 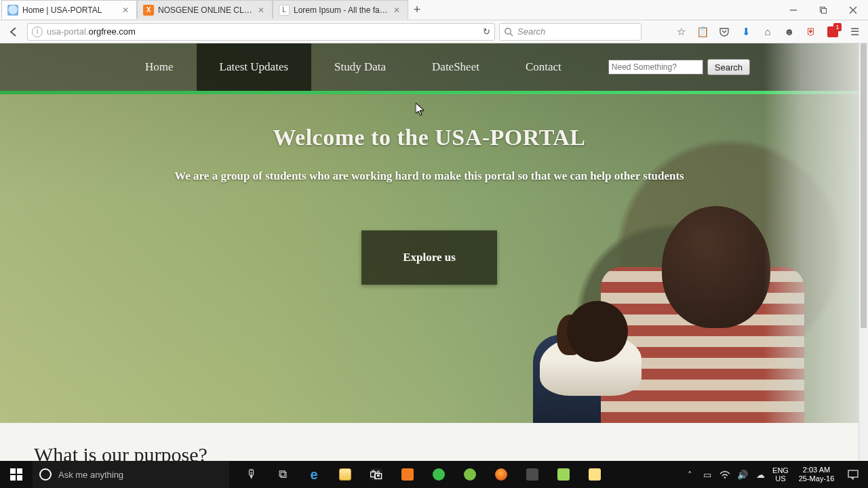 I want to click on close-window-button, so click(x=853, y=10).